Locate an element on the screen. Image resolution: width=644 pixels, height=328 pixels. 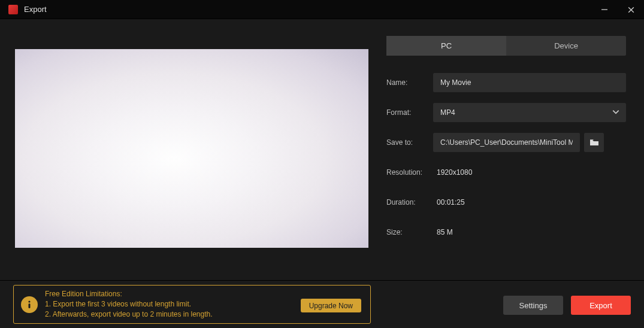
saveto-row: Save to: is located at coordinates (506, 142).